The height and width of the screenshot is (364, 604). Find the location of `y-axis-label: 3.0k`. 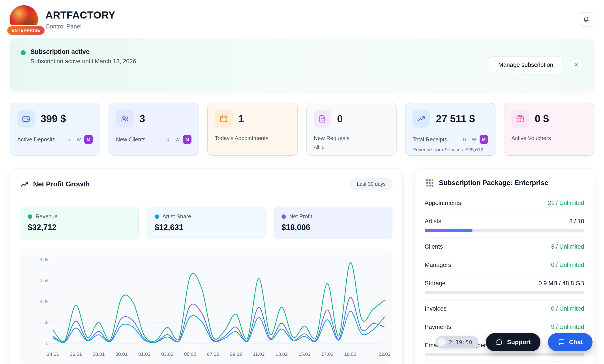

y-axis-label: 3.0k is located at coordinates (44, 301).